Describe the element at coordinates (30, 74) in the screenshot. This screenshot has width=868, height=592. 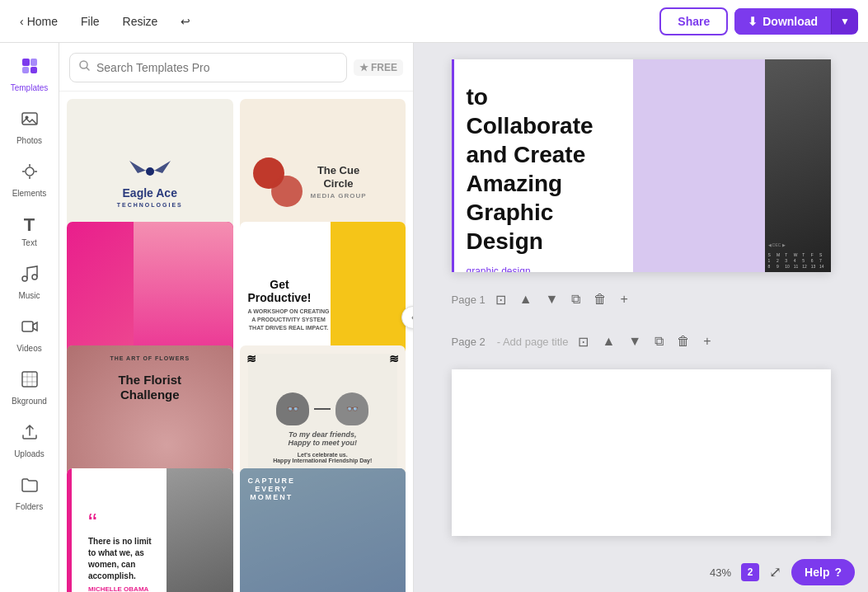
I see `sidebar-item-templates: Templates` at that location.